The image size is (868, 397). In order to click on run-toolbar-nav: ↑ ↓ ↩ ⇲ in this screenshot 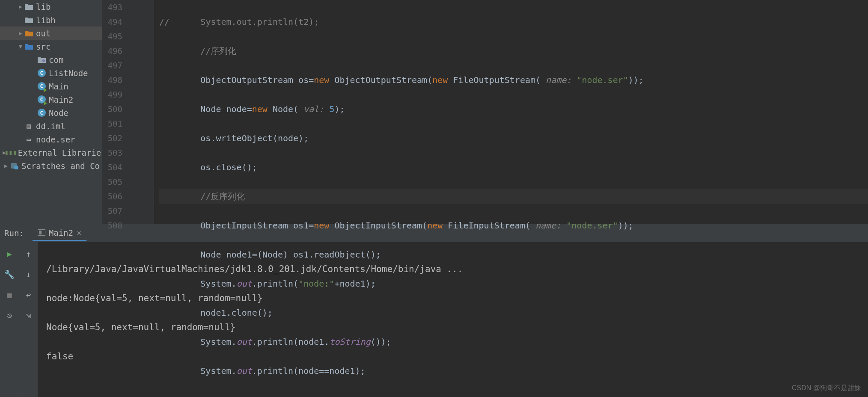, I will do `click(28, 320)`.